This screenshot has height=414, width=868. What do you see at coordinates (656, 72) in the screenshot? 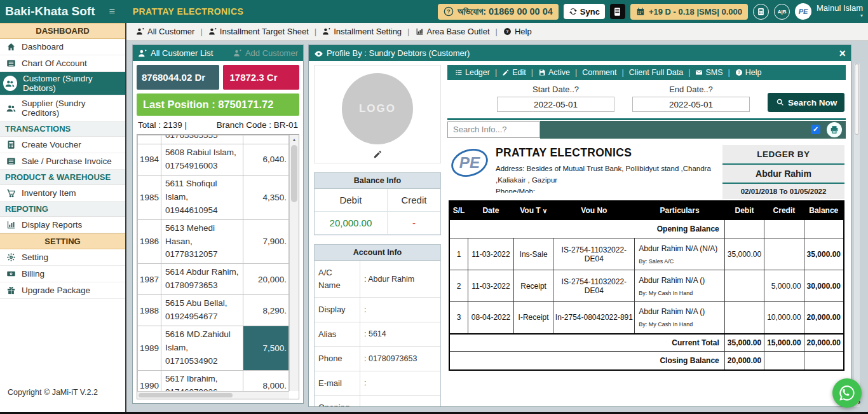
I see `toolbar-client-full-data: Client Full Data` at bounding box center [656, 72].